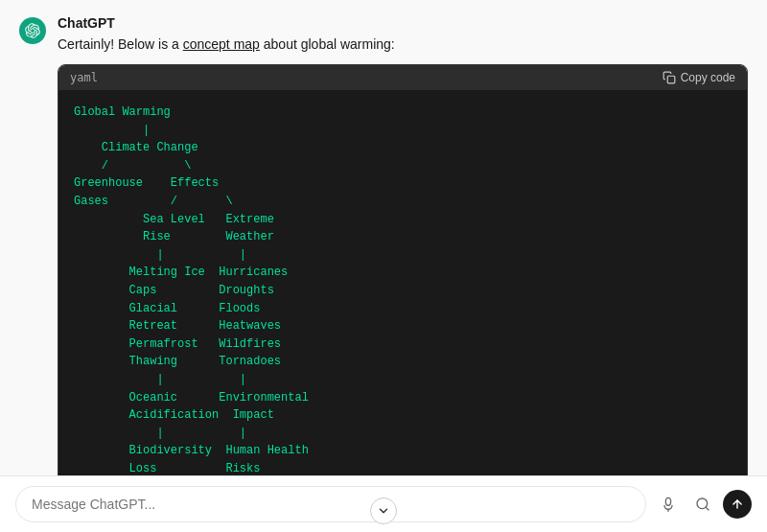 This screenshot has width=767, height=532. Describe the element at coordinates (703, 504) in the screenshot. I see `search-button` at that location.